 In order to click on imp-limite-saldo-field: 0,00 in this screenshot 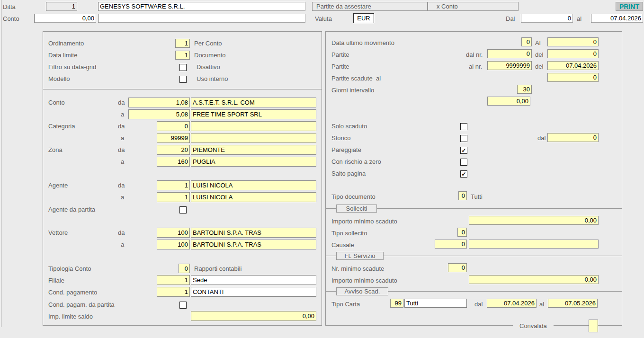, I will do `click(254, 316)`.